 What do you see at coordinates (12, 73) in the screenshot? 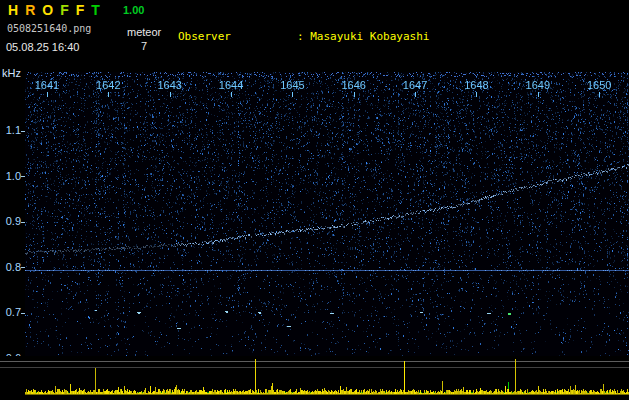
I see `frequency-axis-unit: kHz` at bounding box center [12, 73].